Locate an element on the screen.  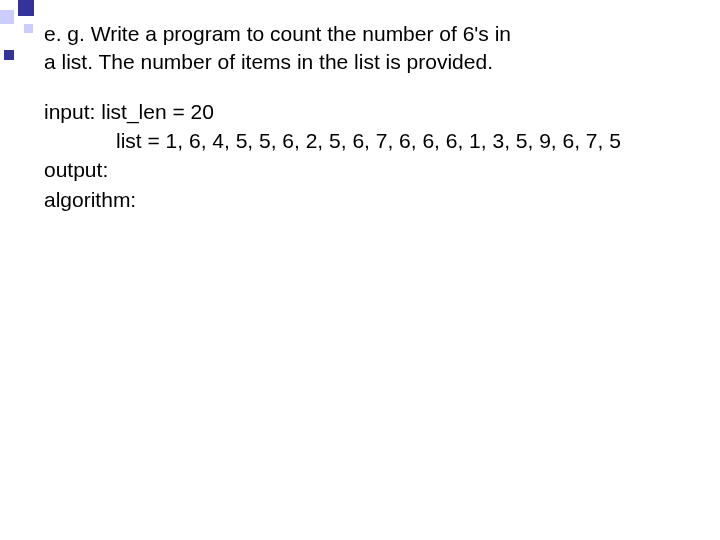
corner-decoration is located at coordinates (17, 36).